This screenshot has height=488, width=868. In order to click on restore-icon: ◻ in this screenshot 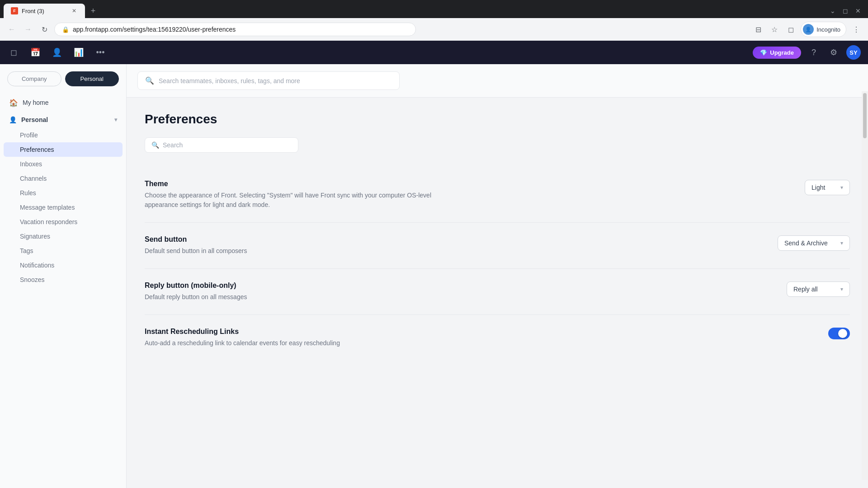, I will do `click(845, 11)`.